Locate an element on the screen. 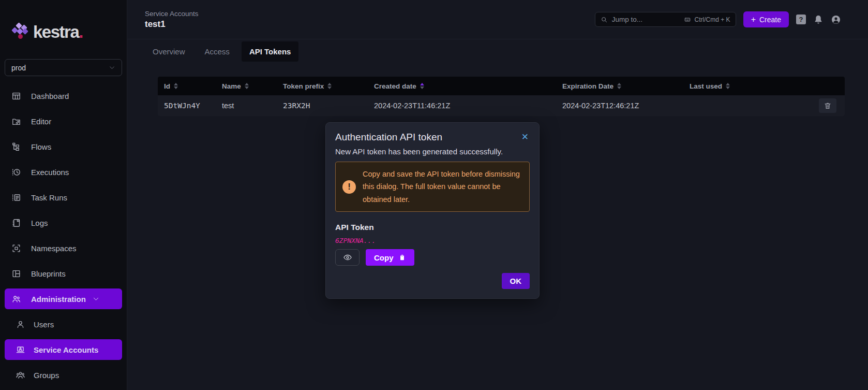 Image resolution: width=868 pixels, height=390 pixels. sidebar-item-executions: Executions is located at coordinates (63, 172).